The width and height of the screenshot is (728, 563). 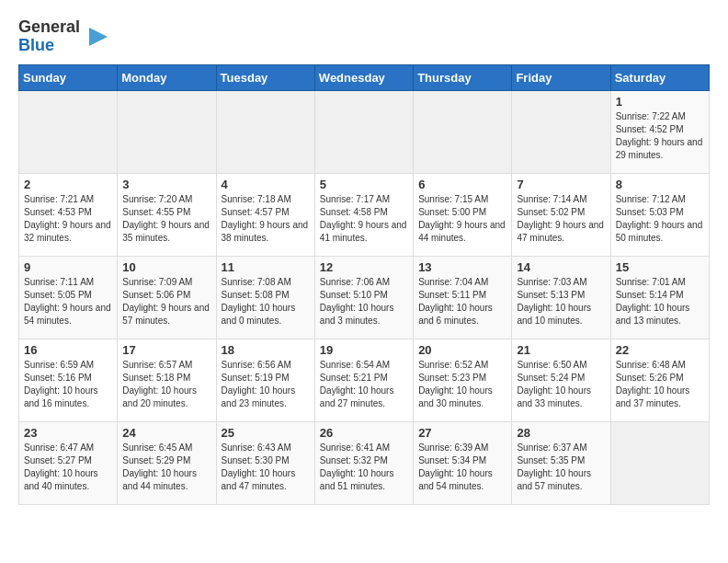 I want to click on calendar-cell: 24Sunrise: 6:45 AM Sunset: 5:29 PM Dayli…, so click(x=167, y=463).